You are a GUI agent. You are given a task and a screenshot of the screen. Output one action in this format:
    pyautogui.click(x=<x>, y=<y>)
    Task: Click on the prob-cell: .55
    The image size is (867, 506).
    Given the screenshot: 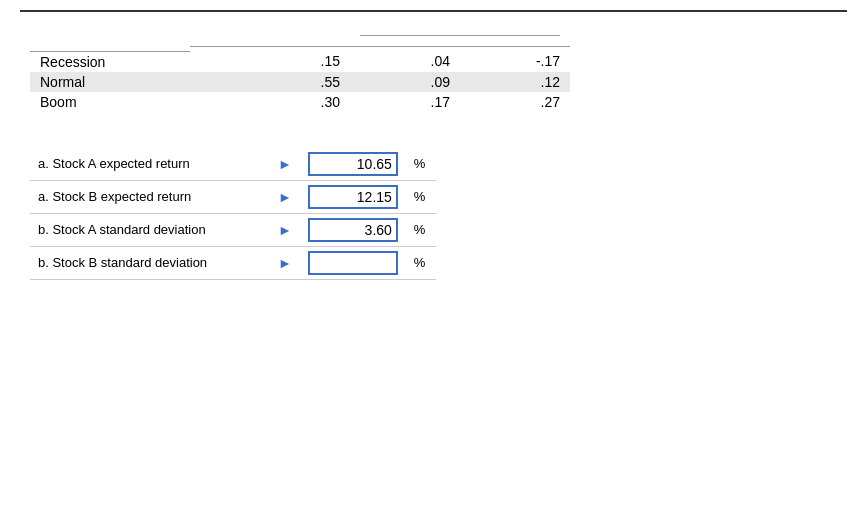 What is the action you would take?
    pyautogui.click(x=270, y=82)
    